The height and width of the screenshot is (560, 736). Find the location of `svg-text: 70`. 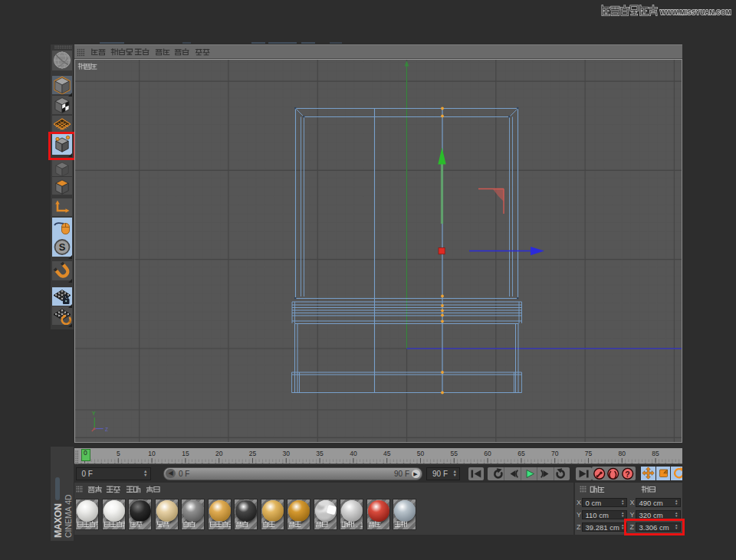

svg-text: 70 is located at coordinates (555, 454).